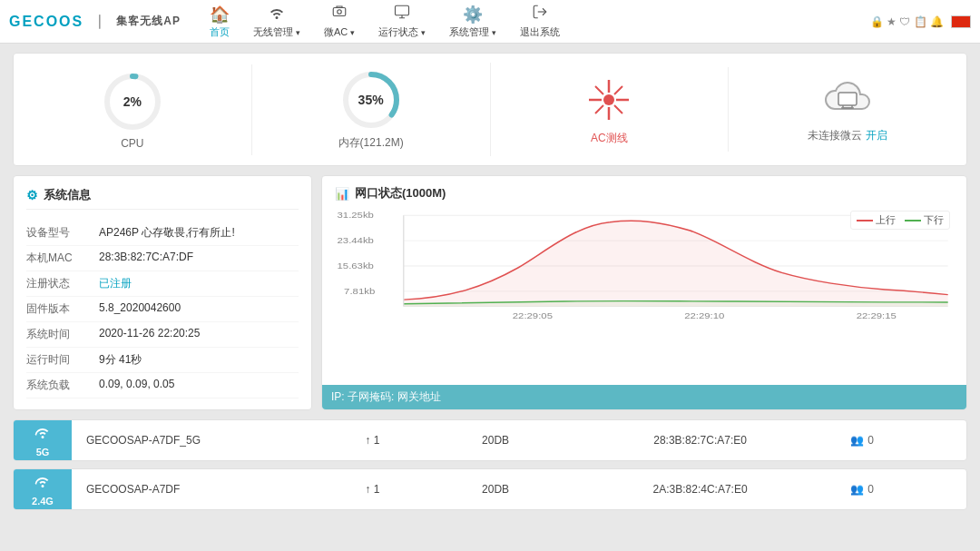 The width and height of the screenshot is (980, 551). What do you see at coordinates (162, 259) in the screenshot?
I see `info-row-mac: 本机MAC 28:3B:82:7C:A7:DF` at bounding box center [162, 259].